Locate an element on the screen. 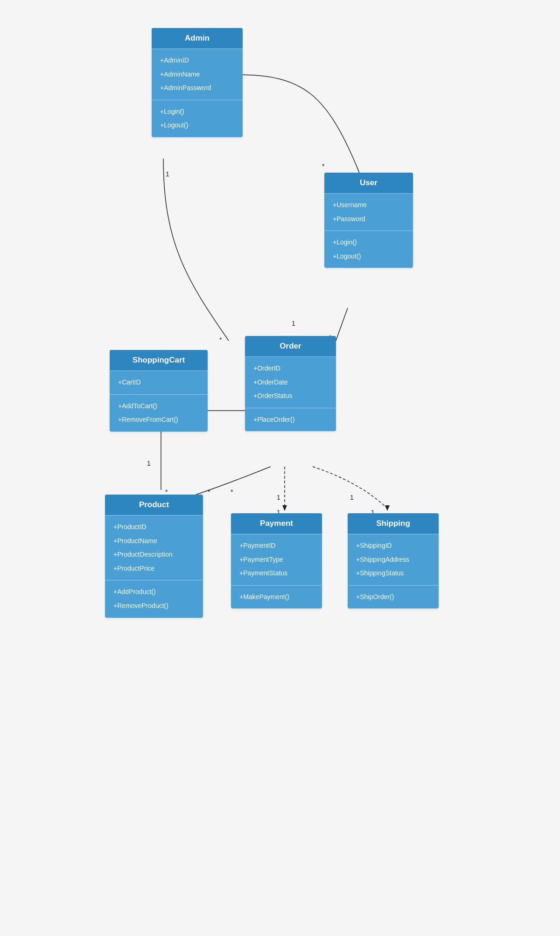  admin-attributes: +AdminID +AdminName +AdminPassword is located at coordinates (197, 74).